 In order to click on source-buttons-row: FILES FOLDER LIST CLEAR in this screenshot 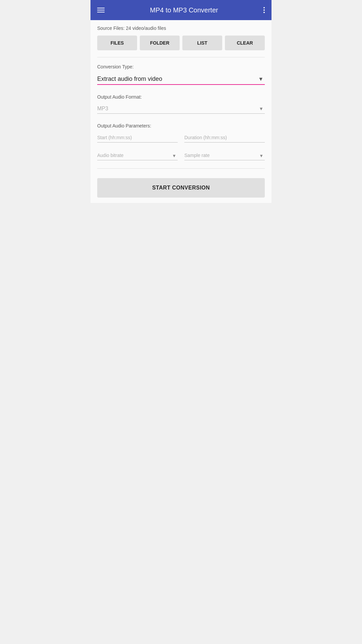, I will do `click(181, 43)`.